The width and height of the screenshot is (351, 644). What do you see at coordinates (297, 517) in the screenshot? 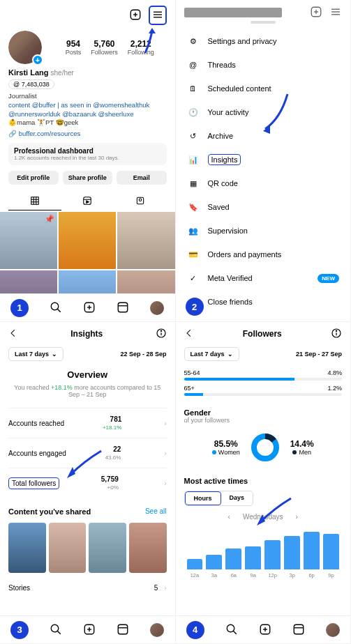
I see `next-day-icon: ›` at bounding box center [297, 517].